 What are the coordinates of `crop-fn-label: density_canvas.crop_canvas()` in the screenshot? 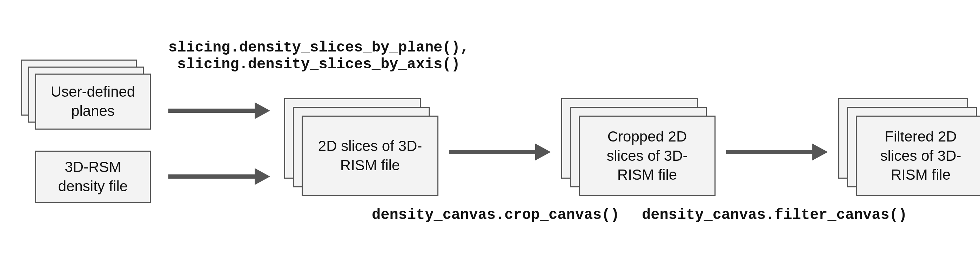 It's located at (495, 215).